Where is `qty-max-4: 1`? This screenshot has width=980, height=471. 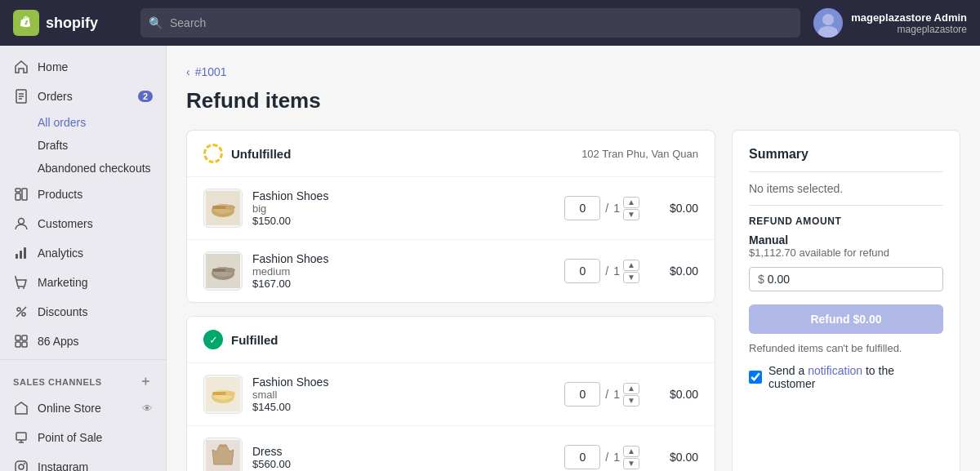 qty-max-4: 1 is located at coordinates (617, 457).